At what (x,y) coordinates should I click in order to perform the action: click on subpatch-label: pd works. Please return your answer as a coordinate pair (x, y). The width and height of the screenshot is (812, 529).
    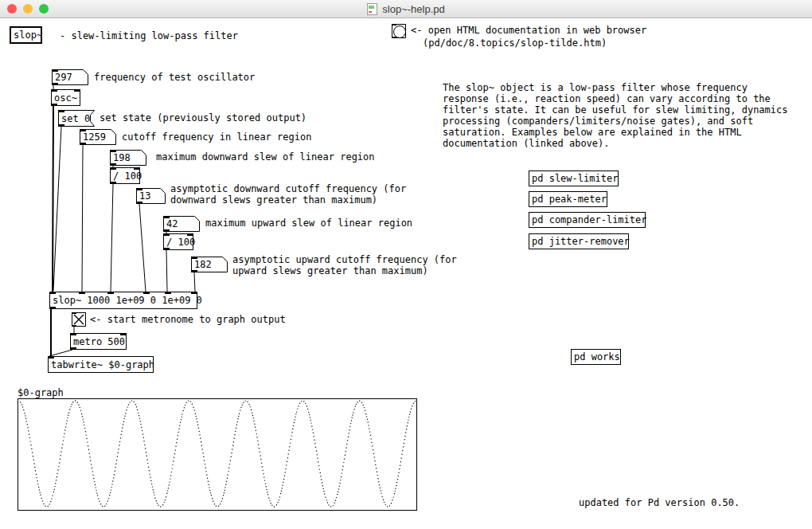
    Looking at the image, I should click on (597, 357).